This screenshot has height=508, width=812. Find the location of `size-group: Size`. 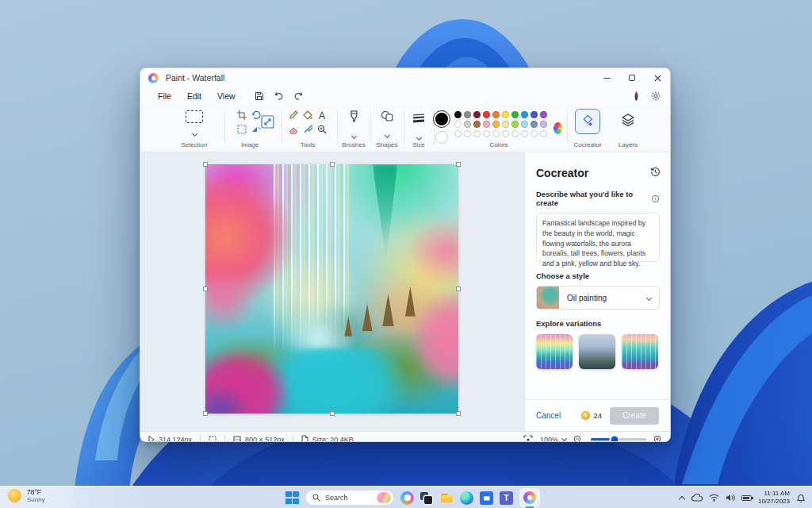

size-group: Size is located at coordinates (419, 129).